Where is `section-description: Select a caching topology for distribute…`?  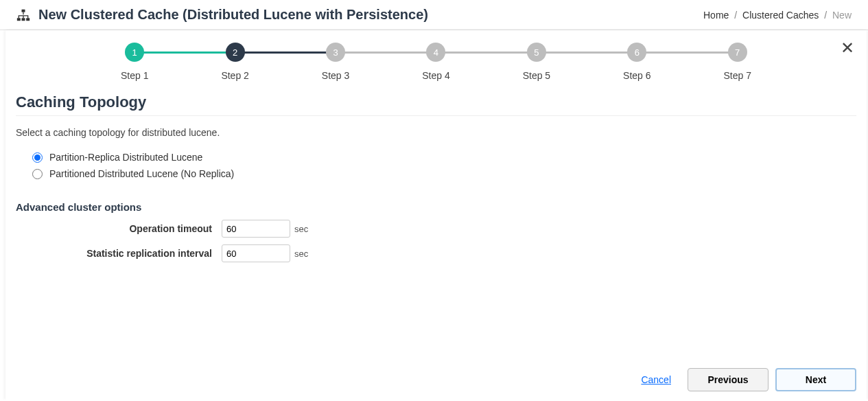 section-description: Select a caching topology for distribute… is located at coordinates (436, 133).